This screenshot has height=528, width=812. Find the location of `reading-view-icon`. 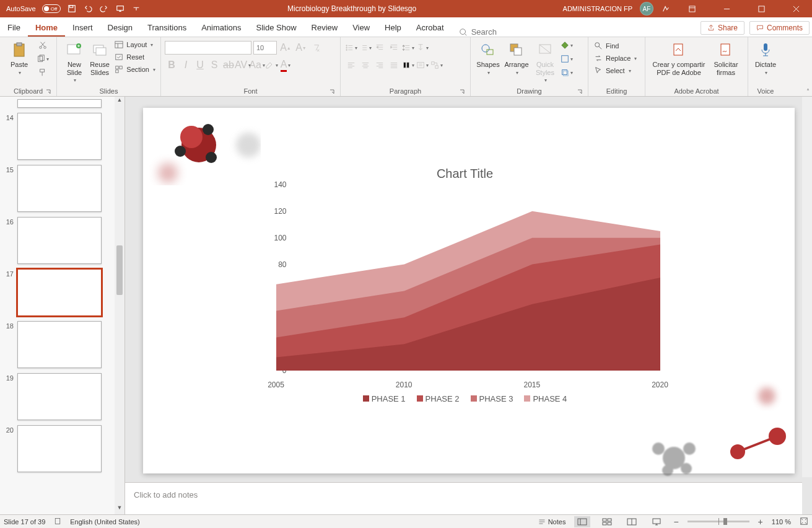

reading-view-icon is located at coordinates (632, 522).